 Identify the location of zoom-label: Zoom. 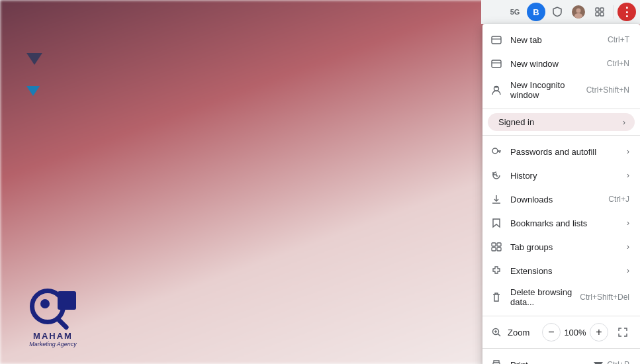
(522, 332).